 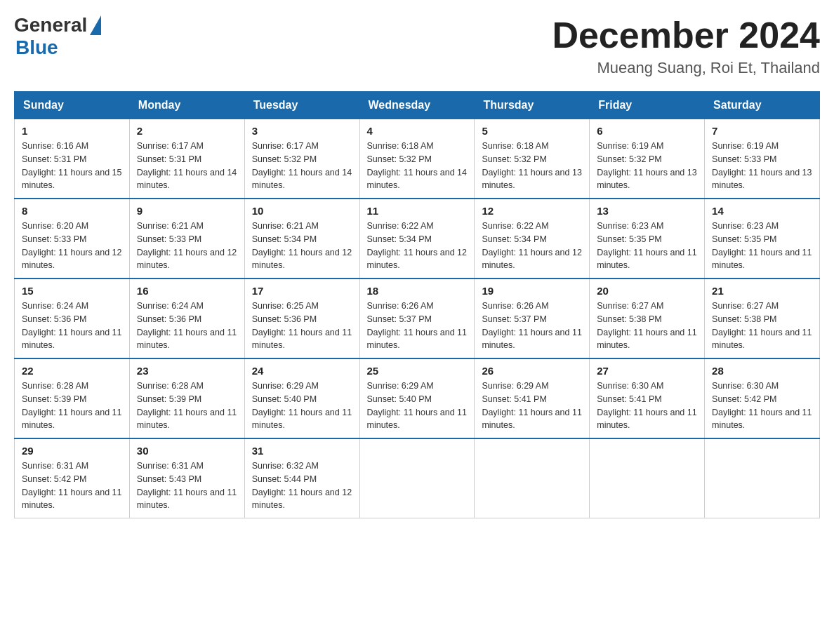 What do you see at coordinates (72, 239) in the screenshot?
I see `table-row: 8 Sunrise: 6:20 AMSunset: 5:33 PMDayligh…` at bounding box center [72, 239].